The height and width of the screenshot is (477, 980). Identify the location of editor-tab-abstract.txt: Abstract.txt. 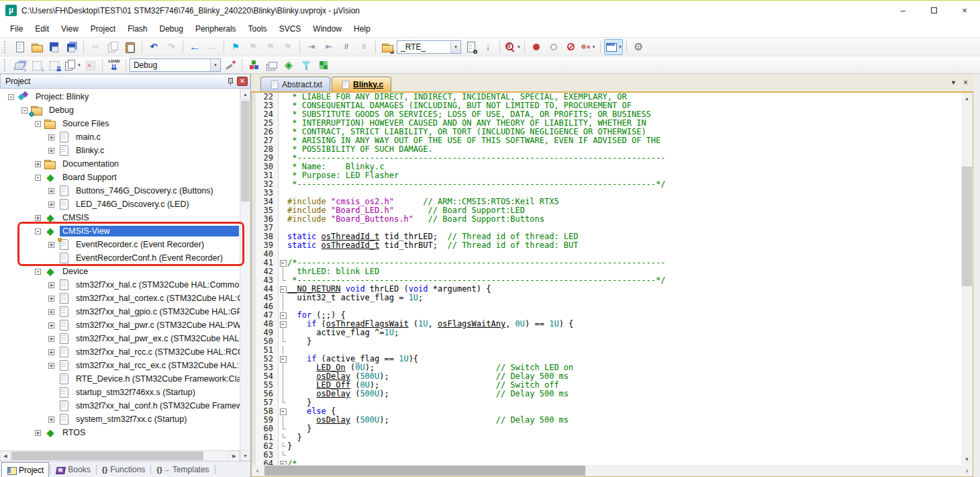
(295, 84).